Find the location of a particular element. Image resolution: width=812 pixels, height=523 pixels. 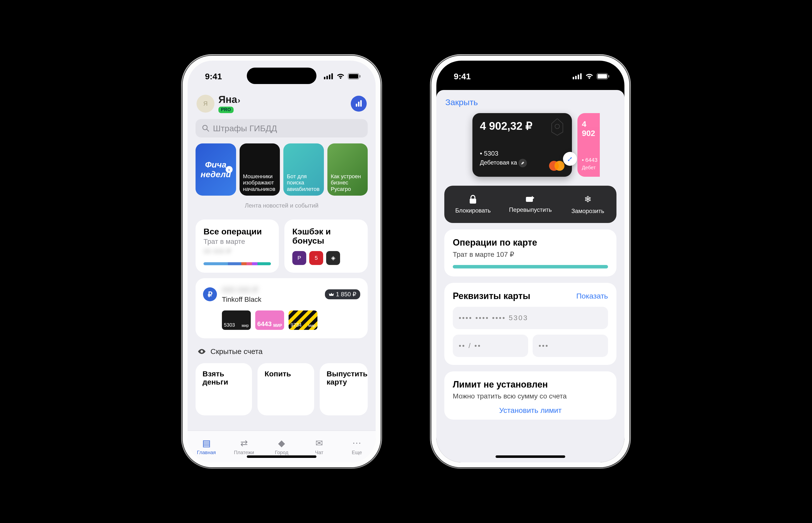

action-reissue: Перевыпустить is located at coordinates (530, 204).